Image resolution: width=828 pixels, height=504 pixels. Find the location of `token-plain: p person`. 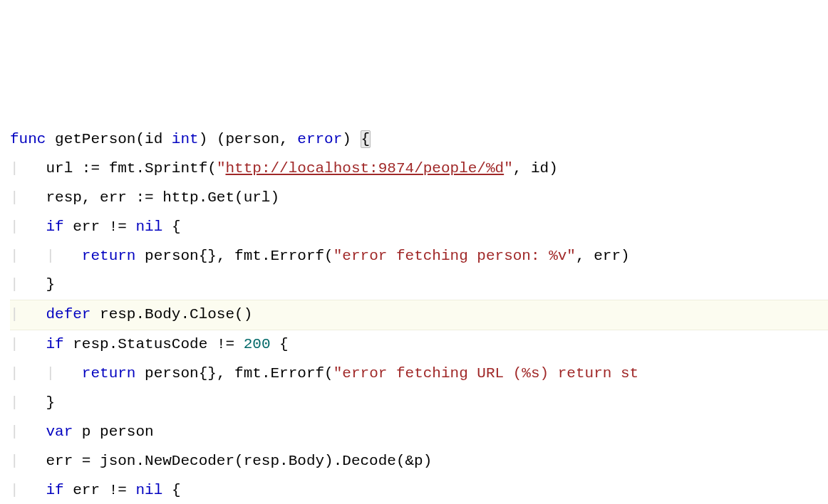

token-plain: p person is located at coordinates (113, 431).